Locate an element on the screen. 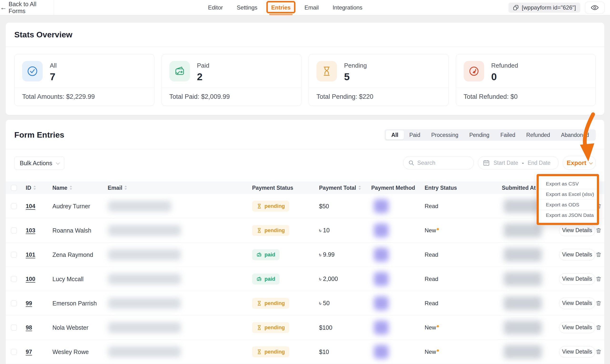 The image size is (610, 364). tab-editor: Editor is located at coordinates (216, 7).